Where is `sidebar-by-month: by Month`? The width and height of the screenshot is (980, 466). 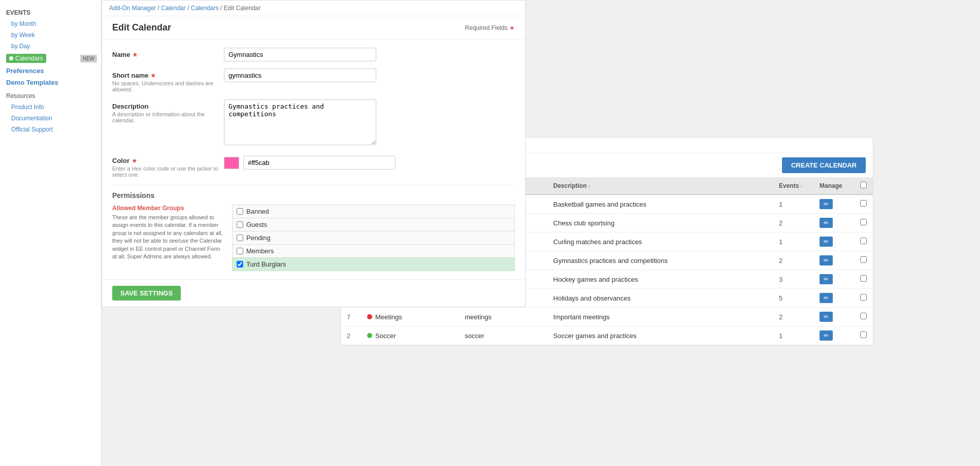
sidebar-by-month: by Month is located at coordinates (51, 24).